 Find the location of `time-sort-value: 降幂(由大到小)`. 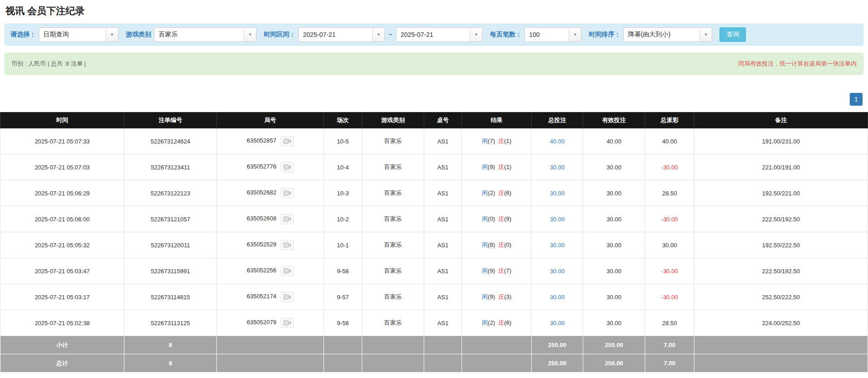

time-sort-value: 降幂(由大到小) is located at coordinates (662, 35).